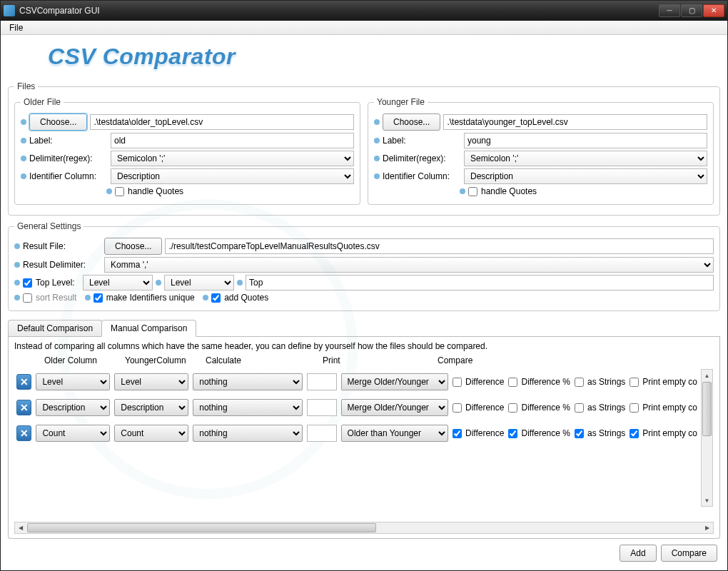 The image size is (728, 571). What do you see at coordinates (395, 433) in the screenshot?
I see `print-select: Older than Younger` at bounding box center [395, 433].